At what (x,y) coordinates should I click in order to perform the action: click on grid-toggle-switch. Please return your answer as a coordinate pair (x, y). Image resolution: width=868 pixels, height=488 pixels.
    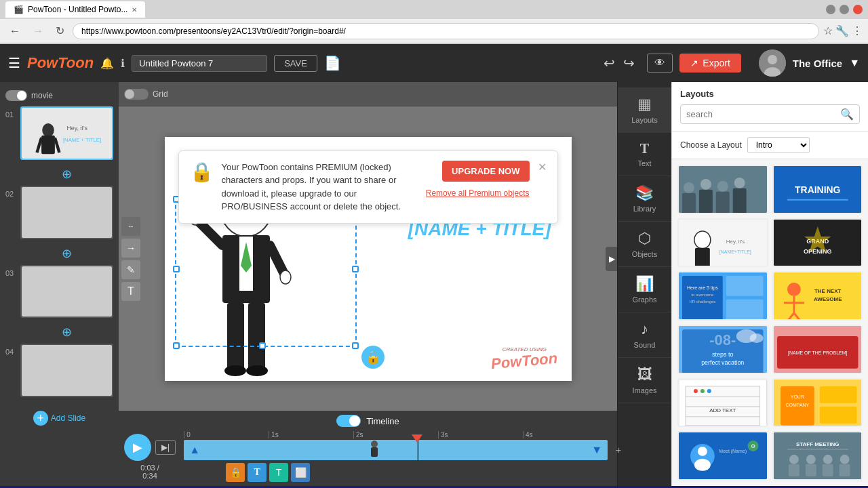
    Looking at the image, I should click on (136, 94).